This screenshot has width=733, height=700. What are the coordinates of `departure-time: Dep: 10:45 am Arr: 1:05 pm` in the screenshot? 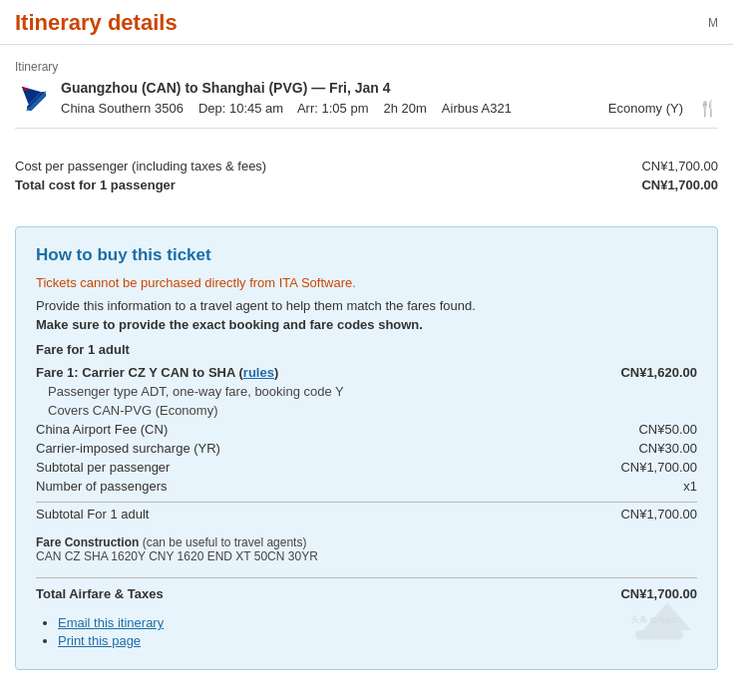 It's located at (283, 108).